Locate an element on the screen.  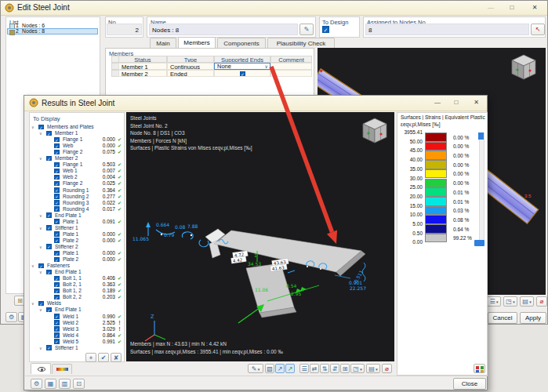
tree-item-label: Stiffener 1 is located at coordinates (67, 228).